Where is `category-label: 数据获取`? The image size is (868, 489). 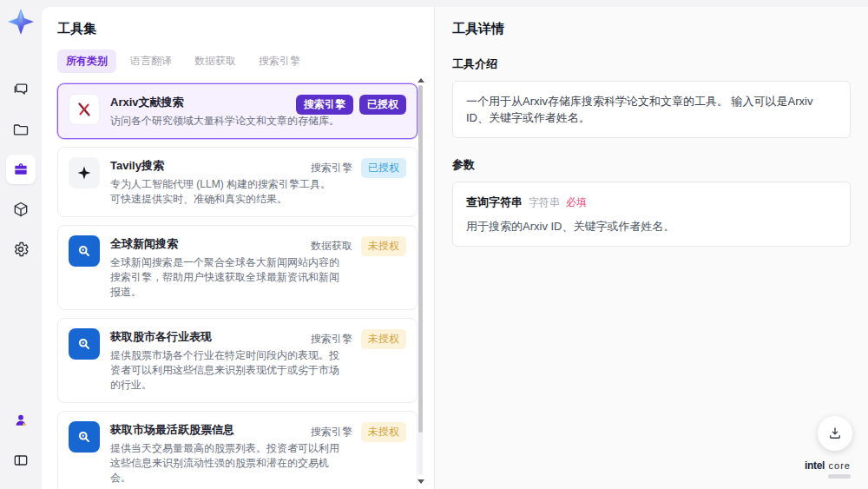 category-label: 数据获取 is located at coordinates (332, 247).